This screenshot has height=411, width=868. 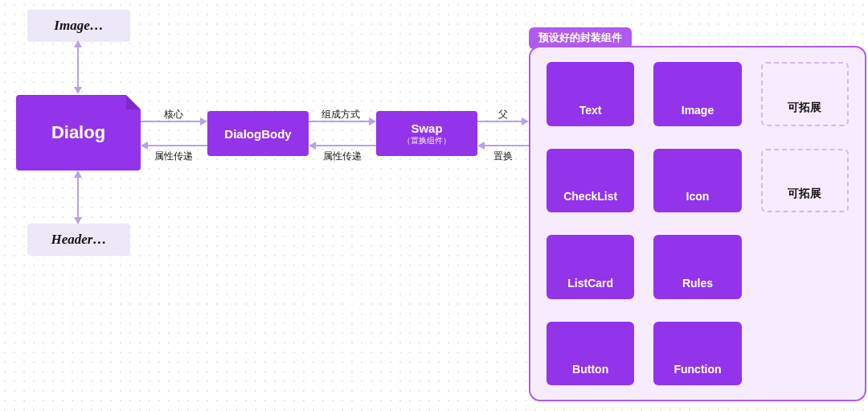 What do you see at coordinates (79, 26) in the screenshot?
I see `ghost-image-node: Image…` at bounding box center [79, 26].